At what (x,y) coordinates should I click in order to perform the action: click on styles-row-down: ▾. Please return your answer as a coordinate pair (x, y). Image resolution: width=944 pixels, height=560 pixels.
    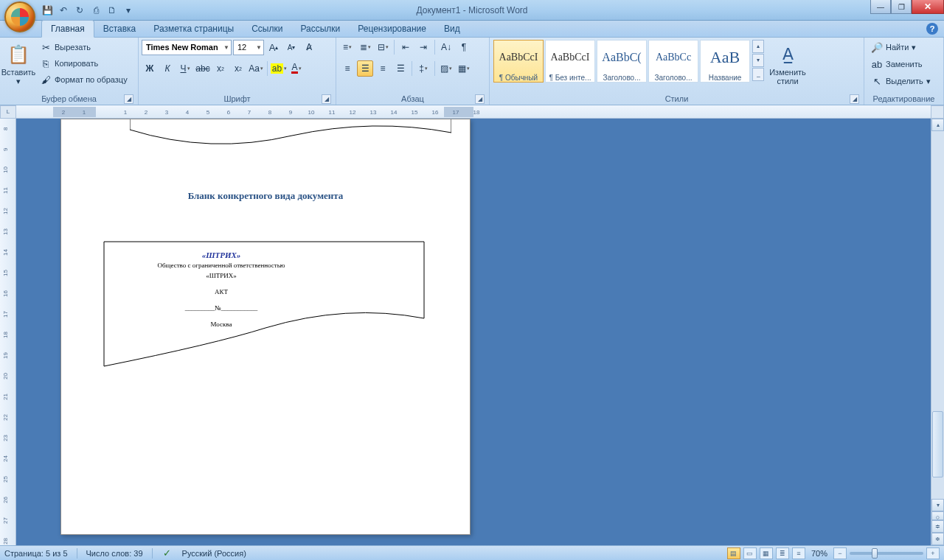
    Looking at the image, I should click on (758, 60).